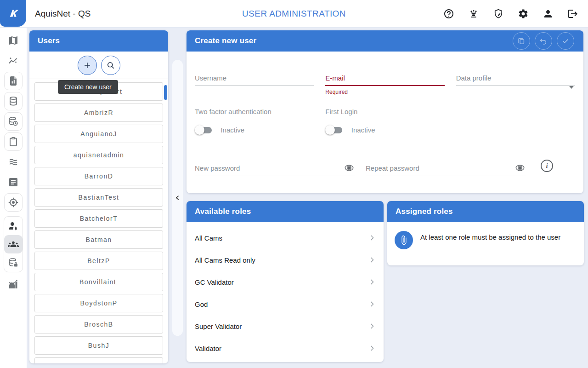 Image resolution: width=588 pixels, height=368 pixels. What do you see at coordinates (363, 130) in the screenshot?
I see `first-login-state: Inactive` at bounding box center [363, 130].